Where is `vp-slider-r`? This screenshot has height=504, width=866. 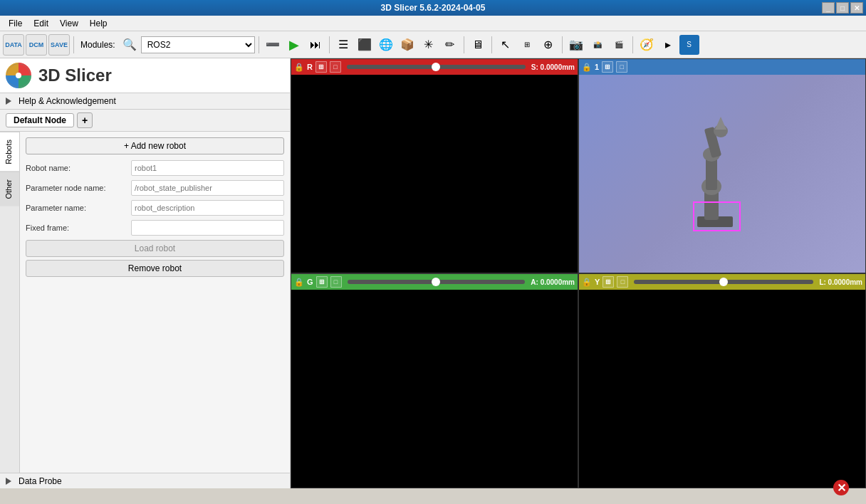 vp-slider-r is located at coordinates (436, 67).